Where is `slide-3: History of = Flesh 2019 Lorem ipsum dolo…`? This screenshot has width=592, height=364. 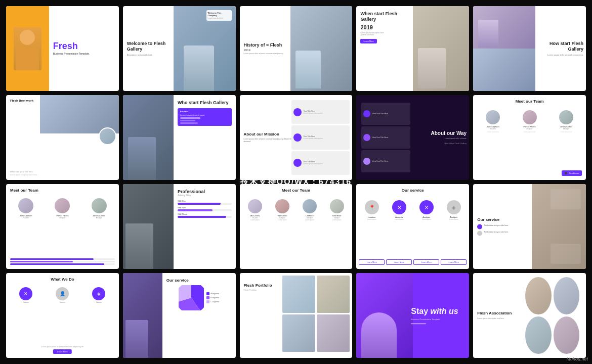
slide-3: History of = Flesh 2019 Lorem ipsum dolo… is located at coordinates (297, 49).